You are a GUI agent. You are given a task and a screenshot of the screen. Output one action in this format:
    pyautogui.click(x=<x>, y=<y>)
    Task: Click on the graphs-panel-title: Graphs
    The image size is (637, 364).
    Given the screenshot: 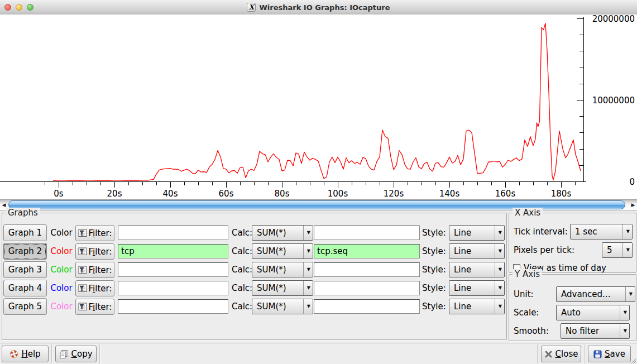 What is the action you would take?
    pyautogui.click(x=23, y=213)
    